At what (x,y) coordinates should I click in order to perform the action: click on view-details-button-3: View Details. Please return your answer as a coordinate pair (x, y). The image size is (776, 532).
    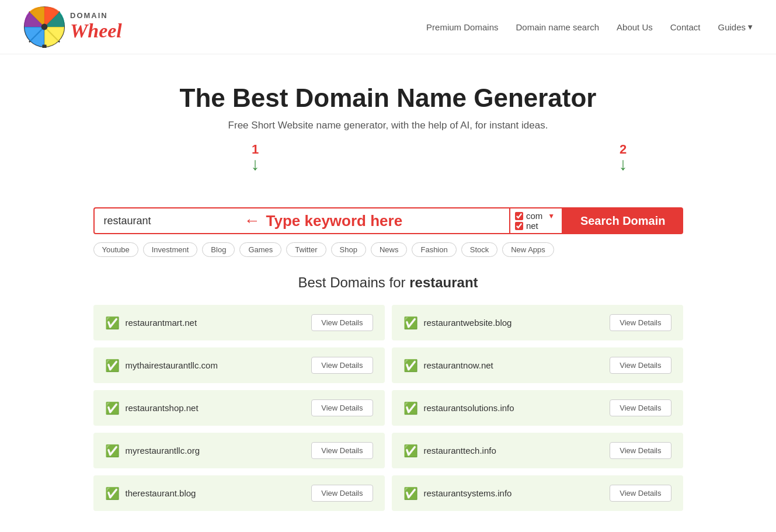
    Looking at the image, I should click on (640, 366).